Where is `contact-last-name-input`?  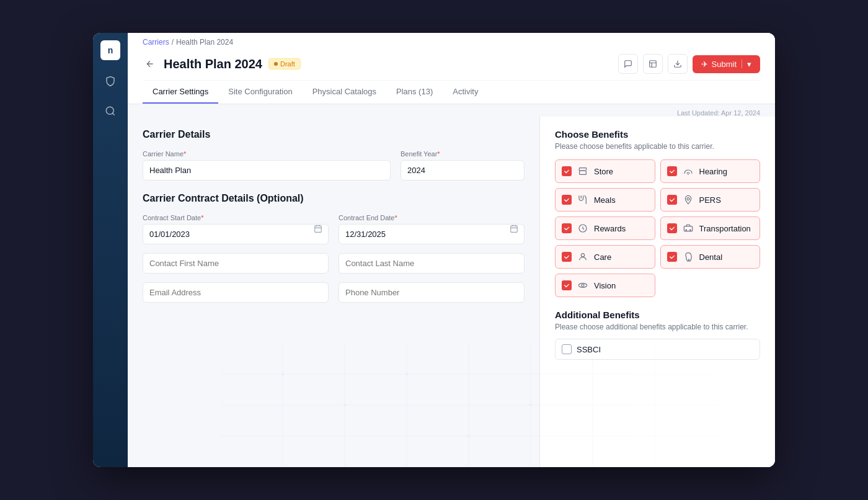
contact-last-name-input is located at coordinates (432, 263).